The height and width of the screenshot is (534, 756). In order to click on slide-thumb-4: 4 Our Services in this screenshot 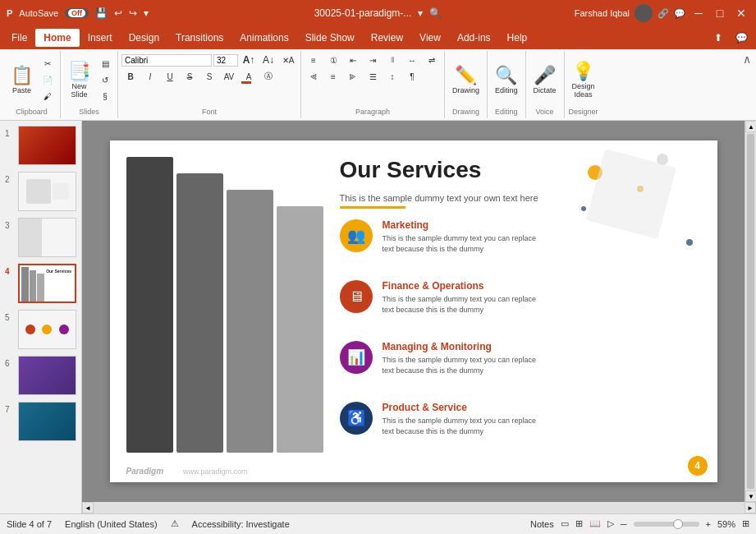, I will do `click(41, 283)`.